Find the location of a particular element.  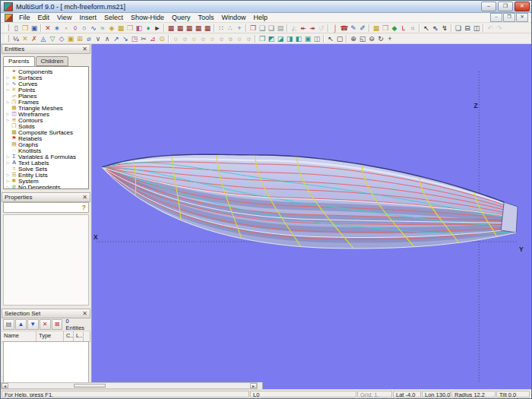

projected-curve-button: ◬ is located at coordinates (43, 39).